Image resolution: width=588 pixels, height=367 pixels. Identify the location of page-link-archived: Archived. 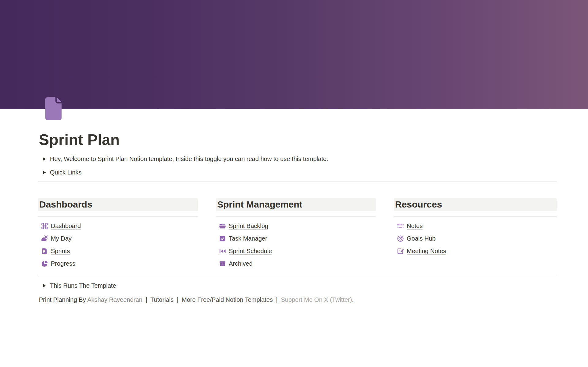
(296, 264).